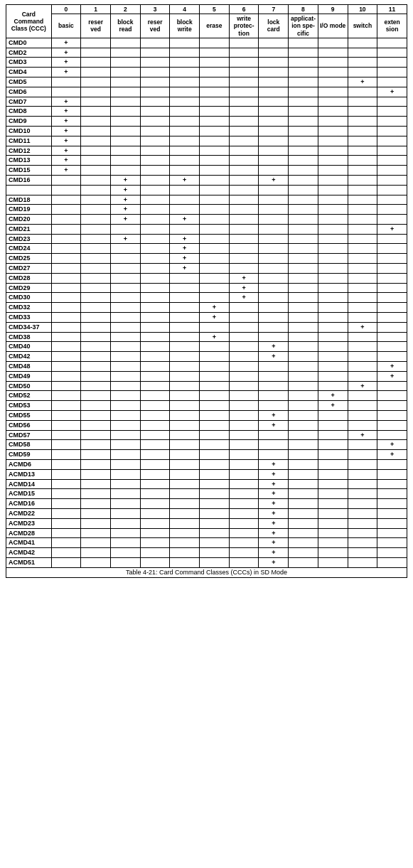 The height and width of the screenshot is (868, 413). What do you see at coordinates (207, 504) in the screenshot?
I see `table-row: ACMD16+` at bounding box center [207, 504].